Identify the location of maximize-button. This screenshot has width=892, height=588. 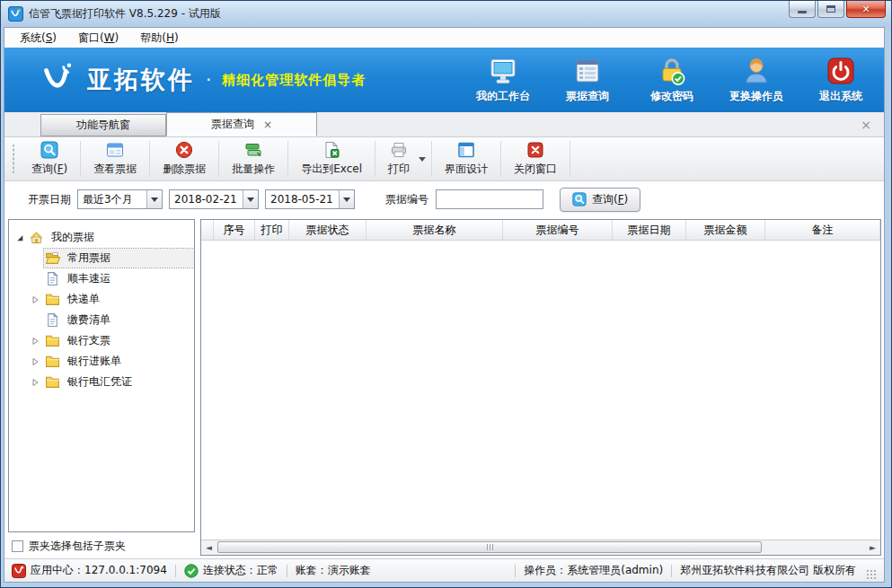
(831, 9).